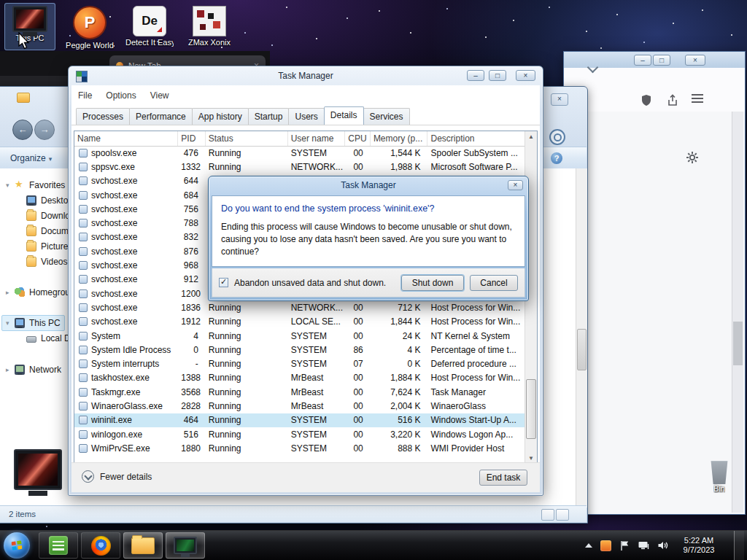 The width and height of the screenshot is (747, 560). I want to click on tab-services: Services, so click(387, 117).